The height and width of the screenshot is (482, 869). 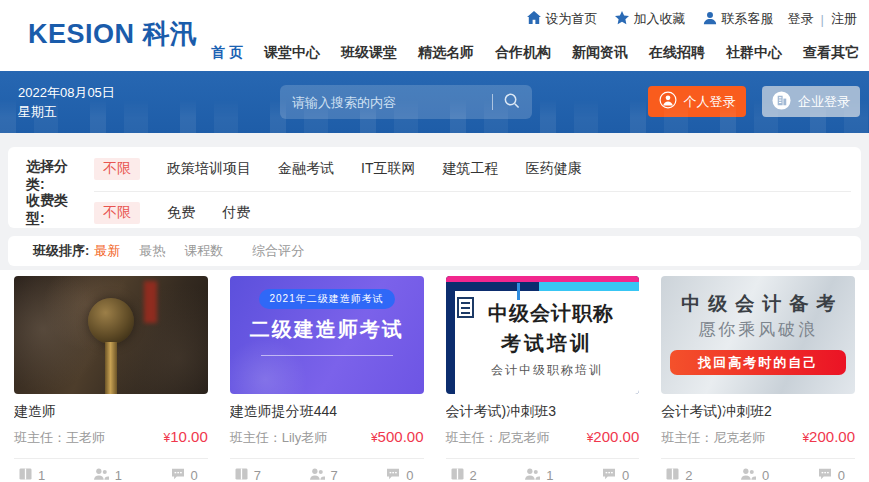 I want to click on filter-option-medical-health: 医药健康, so click(x=553, y=169).